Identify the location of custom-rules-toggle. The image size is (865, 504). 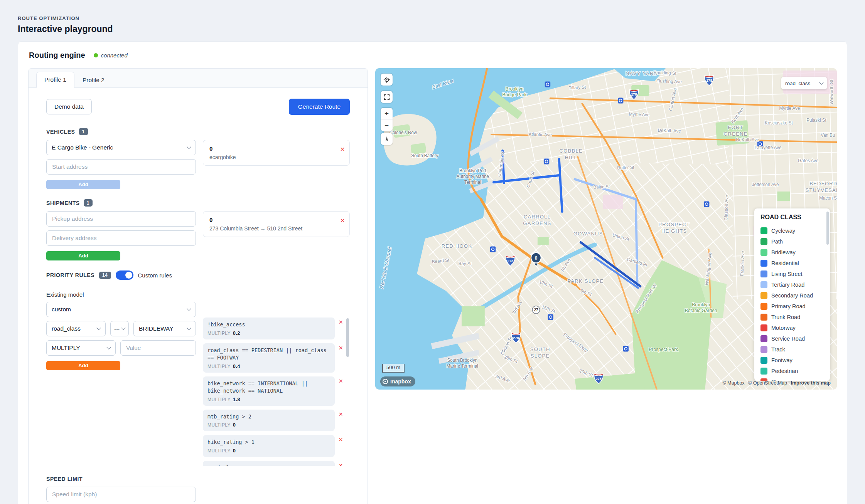
(125, 275).